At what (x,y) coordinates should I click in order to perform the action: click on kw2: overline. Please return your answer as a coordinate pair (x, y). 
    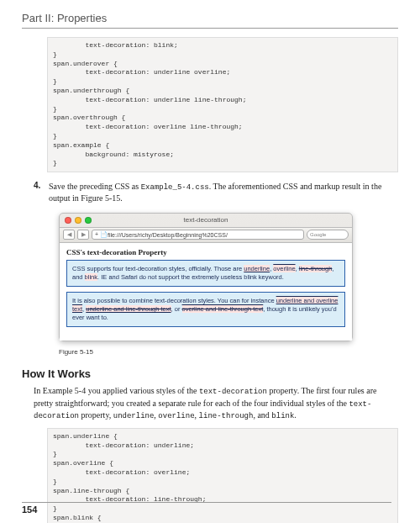
    Looking at the image, I should click on (176, 416).